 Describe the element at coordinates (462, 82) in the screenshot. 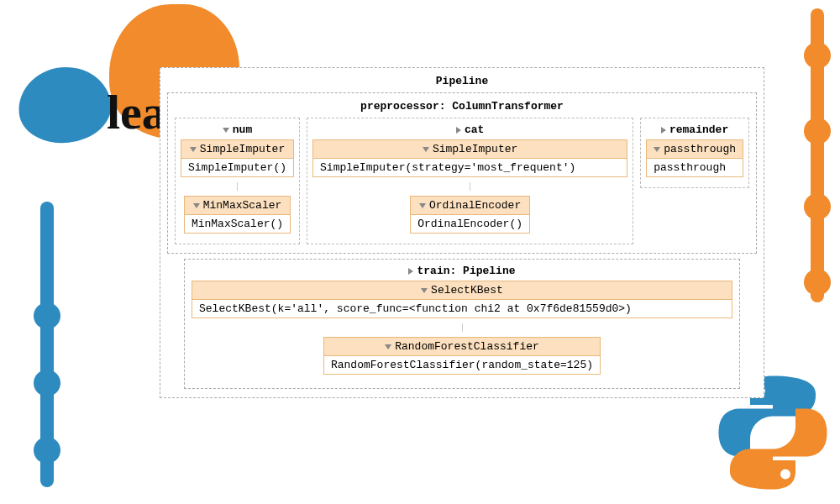

I see `pipeline-title: Pipeline` at that location.